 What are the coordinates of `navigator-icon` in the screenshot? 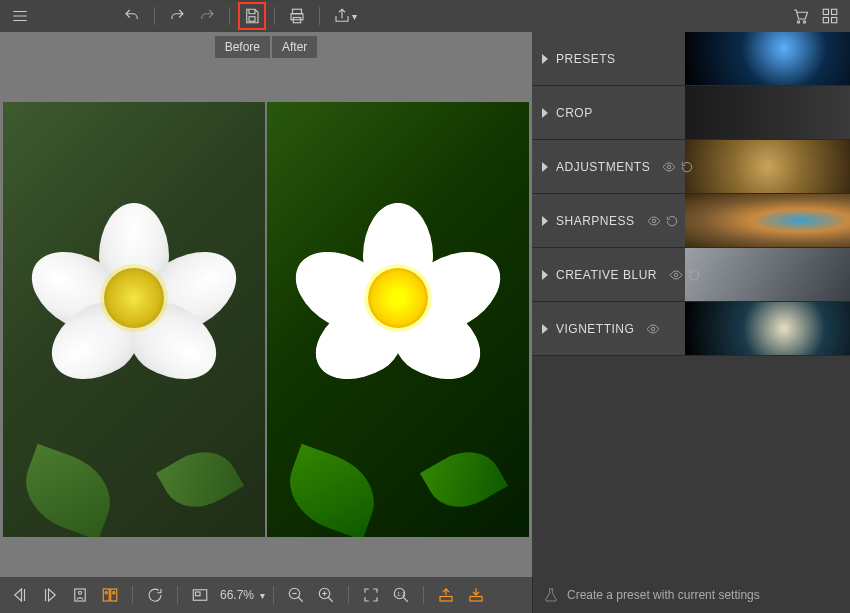 It's located at (200, 595).